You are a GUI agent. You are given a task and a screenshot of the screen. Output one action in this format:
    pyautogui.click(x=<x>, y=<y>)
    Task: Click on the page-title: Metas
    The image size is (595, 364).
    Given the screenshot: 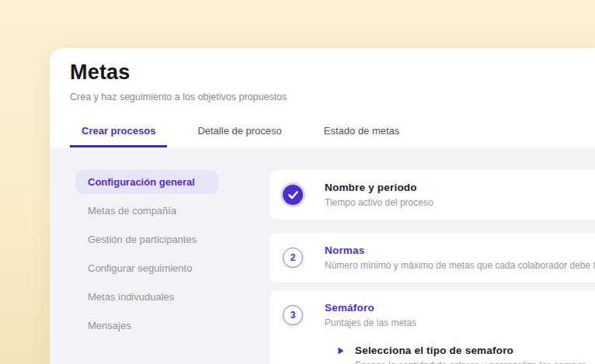 What is the action you would take?
    pyautogui.click(x=332, y=73)
    